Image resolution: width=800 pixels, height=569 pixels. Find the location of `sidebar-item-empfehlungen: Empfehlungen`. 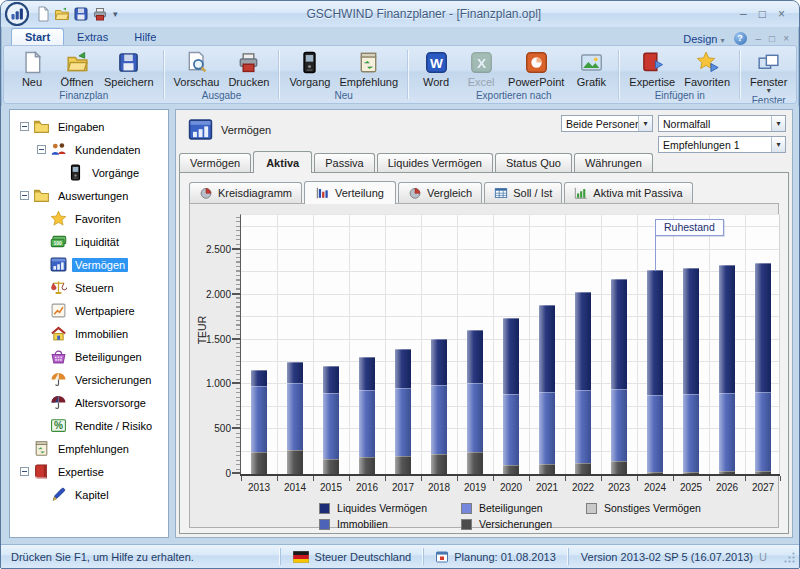

sidebar-item-empfehlungen: Empfehlungen is located at coordinates (89, 448).